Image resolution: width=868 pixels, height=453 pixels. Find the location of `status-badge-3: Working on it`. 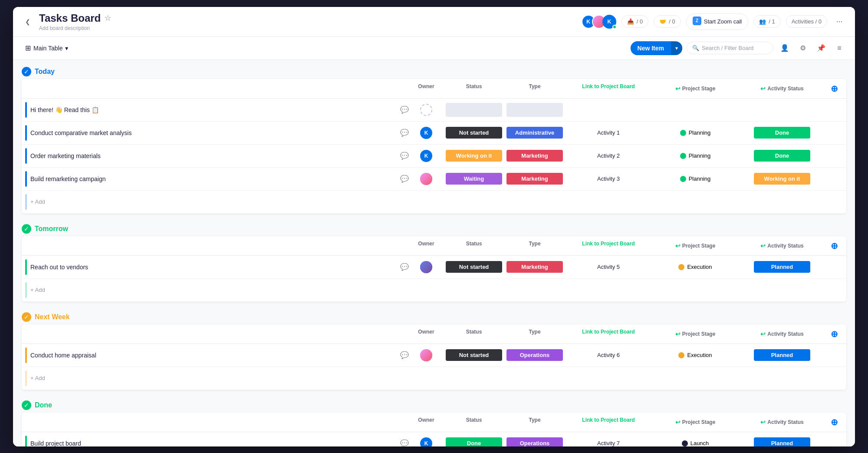

status-badge-3: Working on it is located at coordinates (474, 155).